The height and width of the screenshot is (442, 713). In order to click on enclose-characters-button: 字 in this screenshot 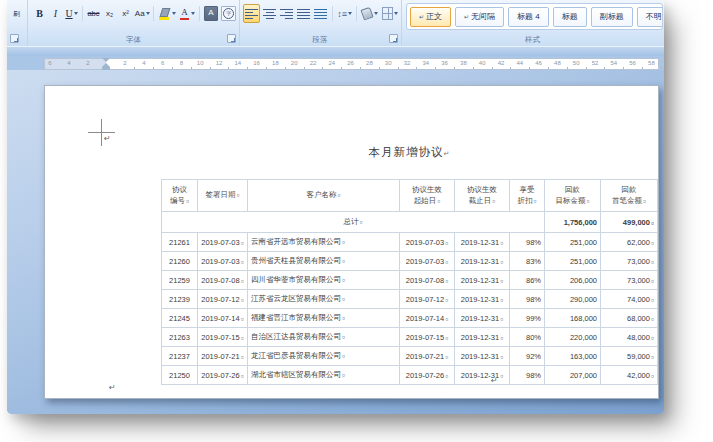, I will do `click(228, 14)`.